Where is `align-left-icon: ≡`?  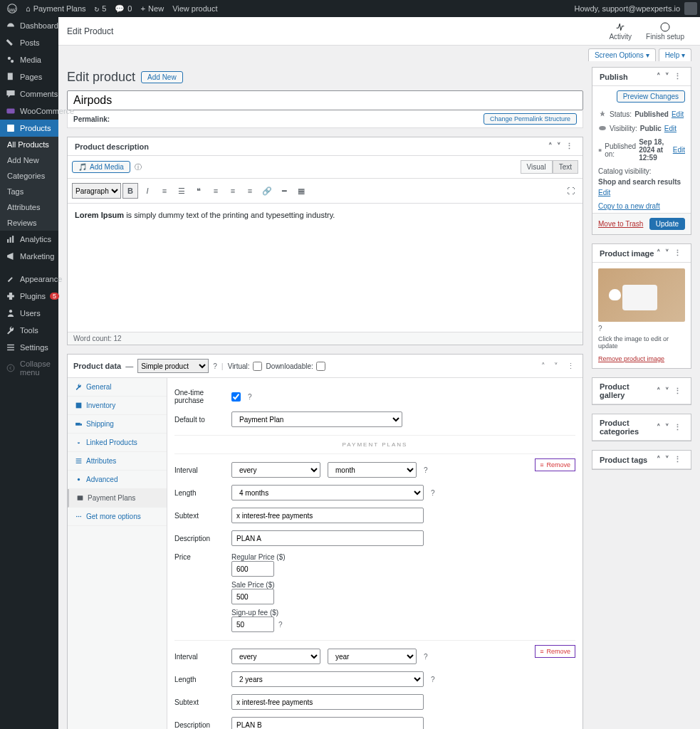 align-left-icon: ≡ is located at coordinates (216, 191).